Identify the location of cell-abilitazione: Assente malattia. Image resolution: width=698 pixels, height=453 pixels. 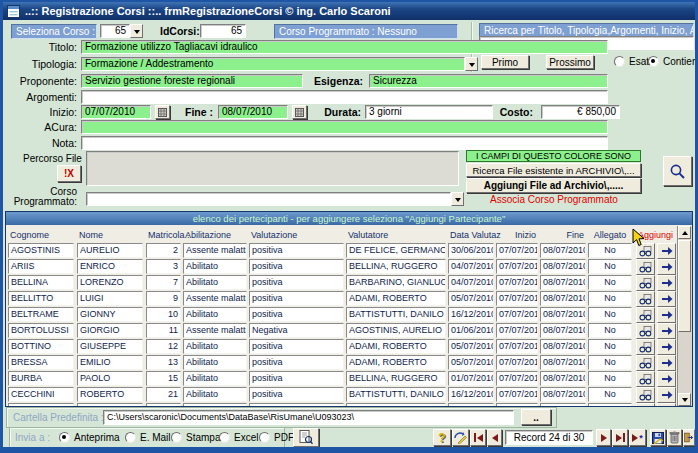
(215, 330).